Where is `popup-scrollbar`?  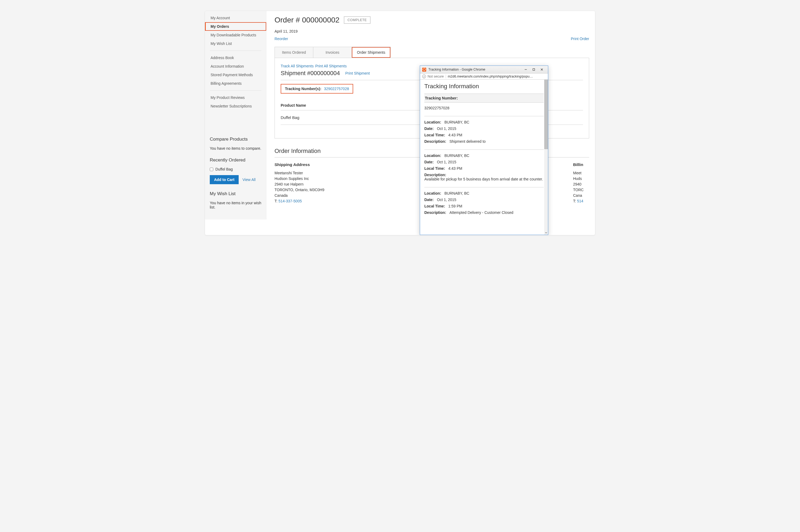 popup-scrollbar is located at coordinates (546, 157).